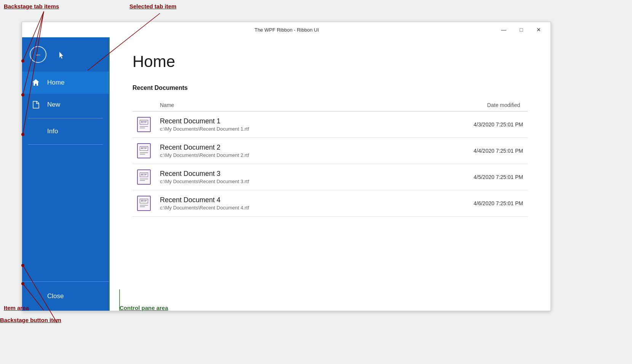 This screenshot has width=632, height=364. I want to click on sidebar: ← Home, so click(65, 174).